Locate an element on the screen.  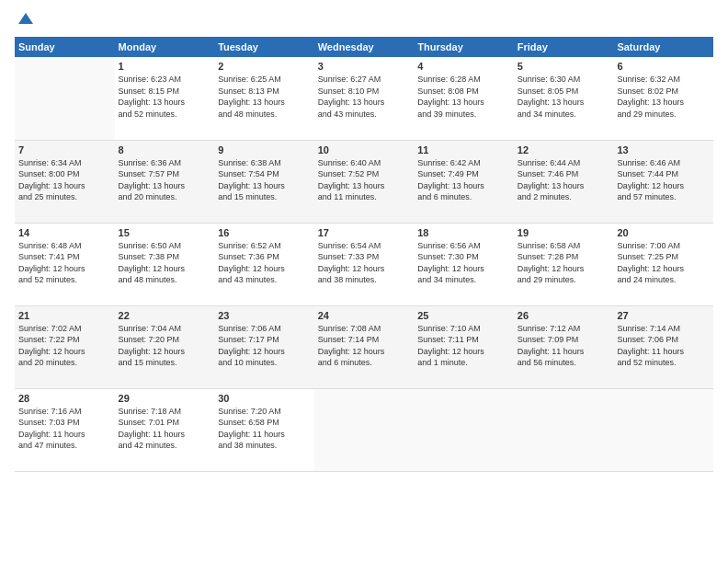
day-number: 19 is located at coordinates (564, 233).